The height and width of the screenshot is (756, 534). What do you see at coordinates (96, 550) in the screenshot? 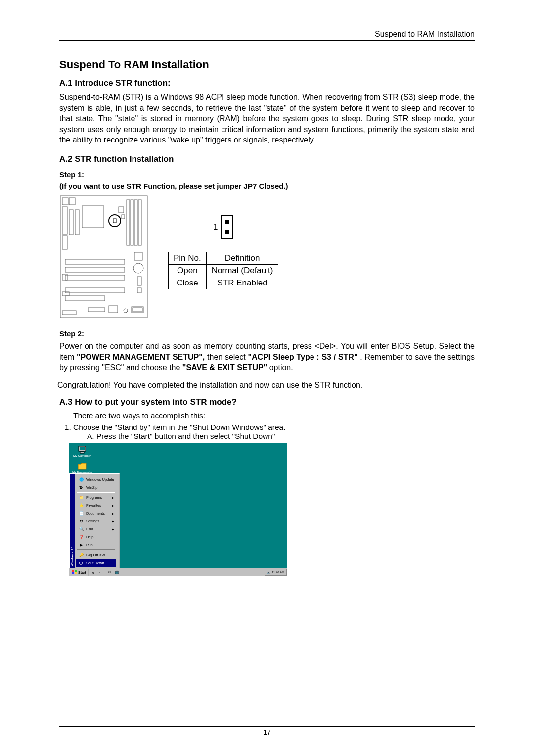
I see `start-menu-separator` at bounding box center [96, 550].